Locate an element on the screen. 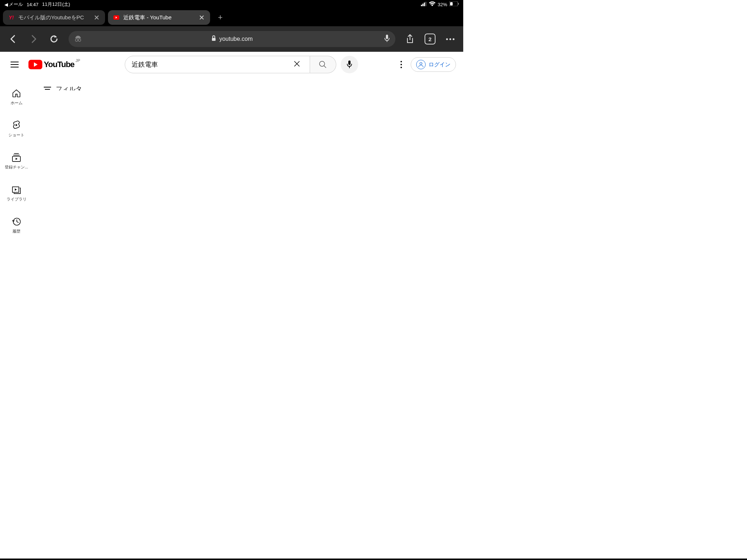 Image resolution: width=747 pixels, height=560 pixels. youtube-logo-text: YouTube is located at coordinates (59, 65).